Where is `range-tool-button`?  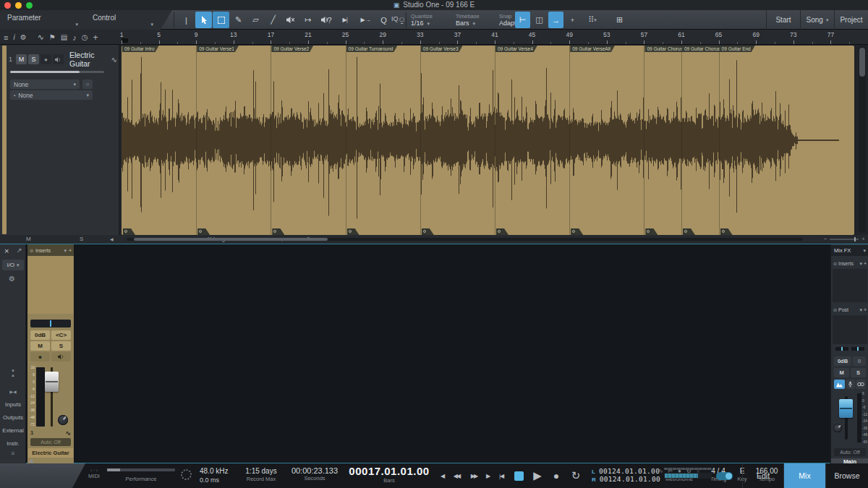 range-tool-button is located at coordinates (221, 20).